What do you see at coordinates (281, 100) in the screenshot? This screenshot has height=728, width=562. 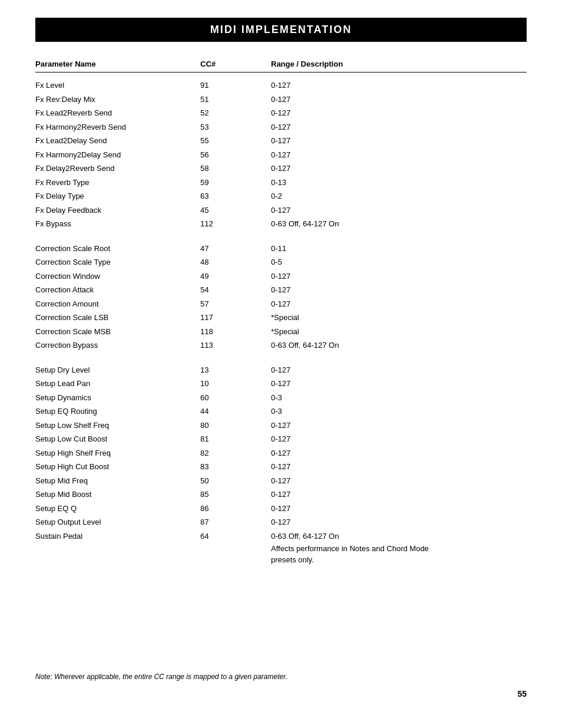 I see `table-row: Fx Rev:Delay Mix510-127` at bounding box center [281, 100].